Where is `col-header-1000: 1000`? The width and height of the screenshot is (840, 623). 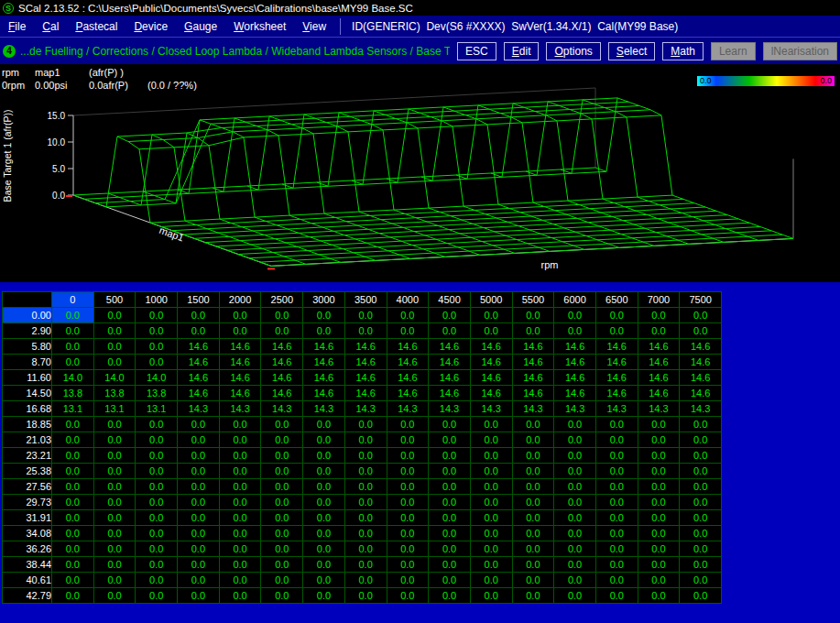
col-header-1000: 1000 is located at coordinates (157, 301).